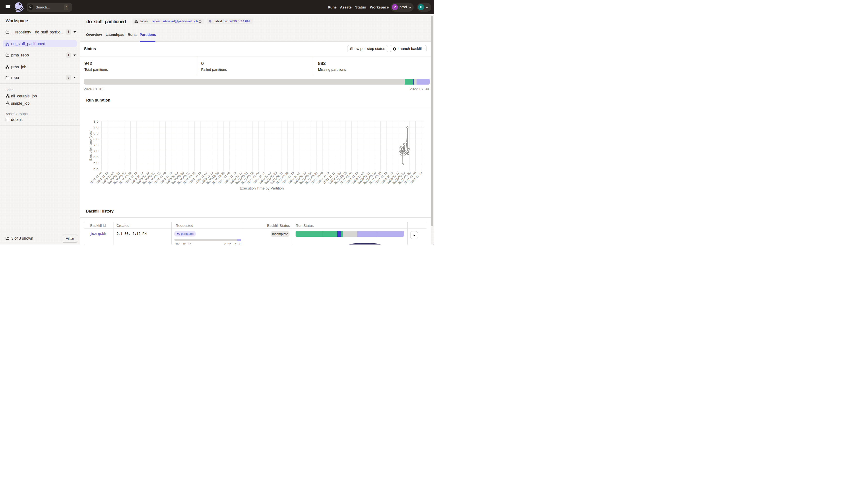  What do you see at coordinates (96, 139) in the screenshot?
I see `svg-text: 8.0` at bounding box center [96, 139].